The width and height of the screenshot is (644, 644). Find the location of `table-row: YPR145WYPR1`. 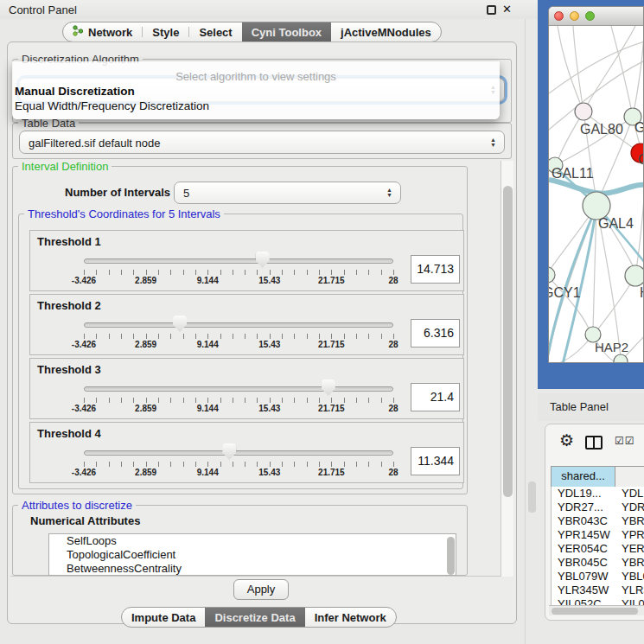

table-row: YPR145WYPR1 is located at coordinates (598, 535).